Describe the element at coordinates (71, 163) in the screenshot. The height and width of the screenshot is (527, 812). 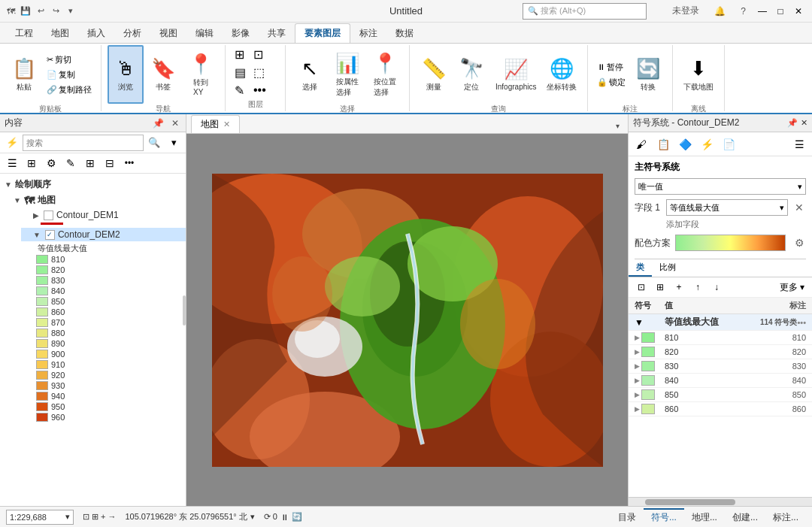
I see `pencil-btn: ✎` at that location.